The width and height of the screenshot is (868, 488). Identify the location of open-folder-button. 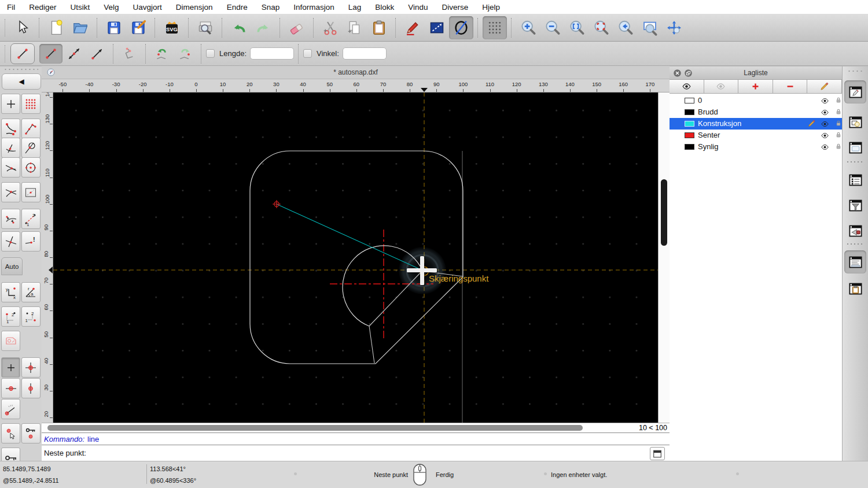
(80, 28).